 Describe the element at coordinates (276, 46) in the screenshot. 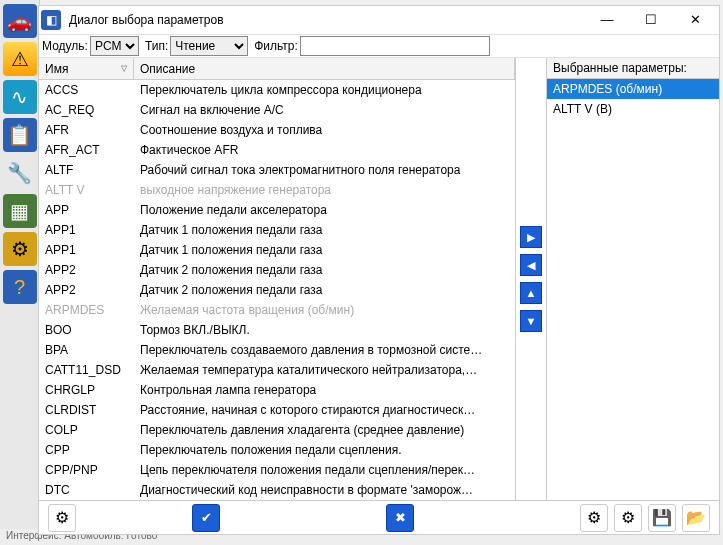

I see `filter-label: Фильтр:` at that location.